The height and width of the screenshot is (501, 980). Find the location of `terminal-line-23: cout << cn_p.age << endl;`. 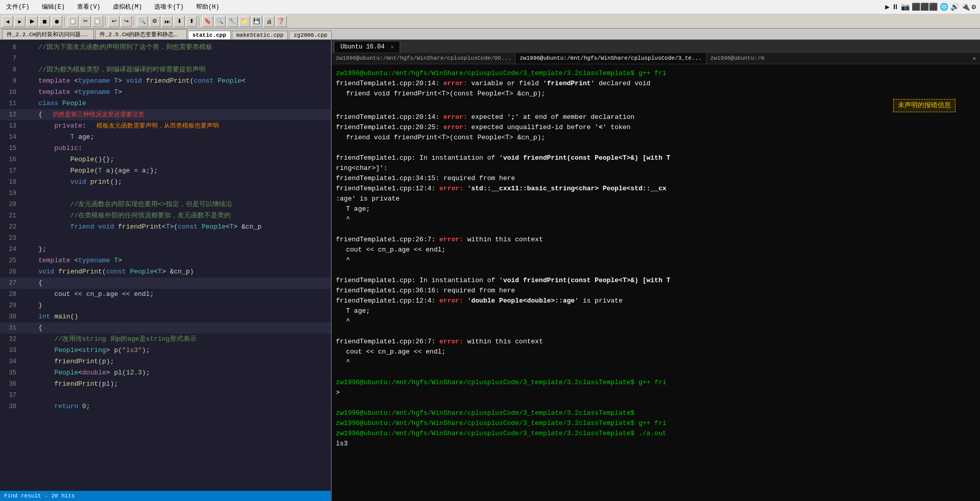

terminal-line-23: cout << cn_p.age << endl; is located at coordinates (656, 352).